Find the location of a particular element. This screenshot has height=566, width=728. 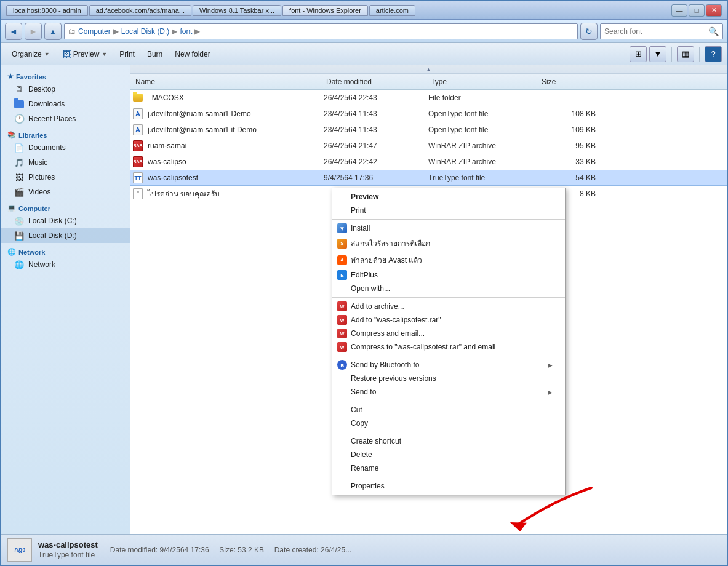

col-header-type: Type is located at coordinates (484, 81).